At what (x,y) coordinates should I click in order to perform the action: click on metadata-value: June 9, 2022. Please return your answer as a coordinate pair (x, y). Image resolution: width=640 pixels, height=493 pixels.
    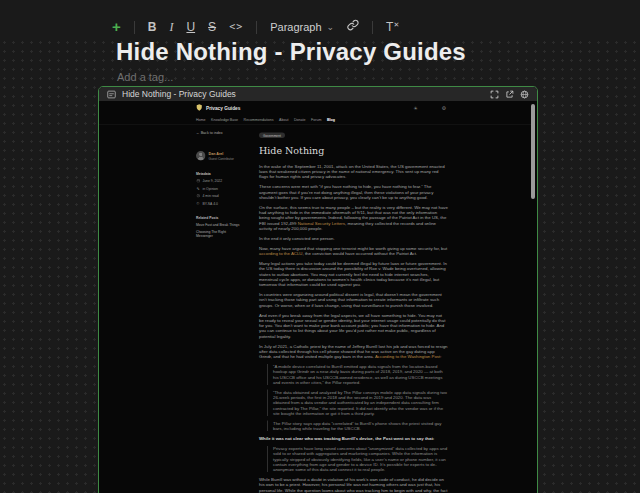
    Looking at the image, I should click on (213, 181).